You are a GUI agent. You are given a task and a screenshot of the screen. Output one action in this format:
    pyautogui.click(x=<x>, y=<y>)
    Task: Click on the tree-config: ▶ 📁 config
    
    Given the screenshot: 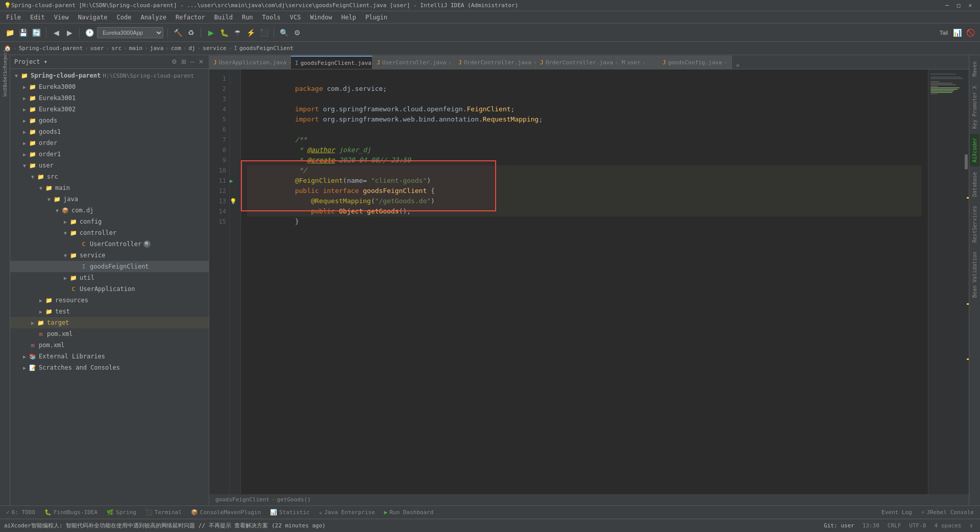 What is the action you would take?
    pyautogui.click(x=109, y=222)
    